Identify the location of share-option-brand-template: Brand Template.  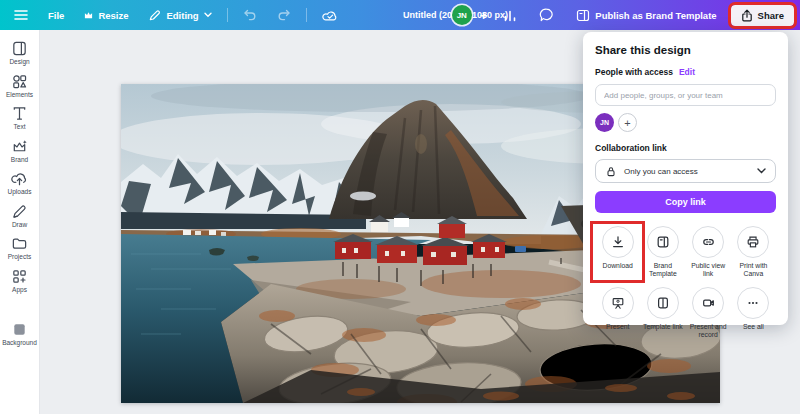
(662, 252).